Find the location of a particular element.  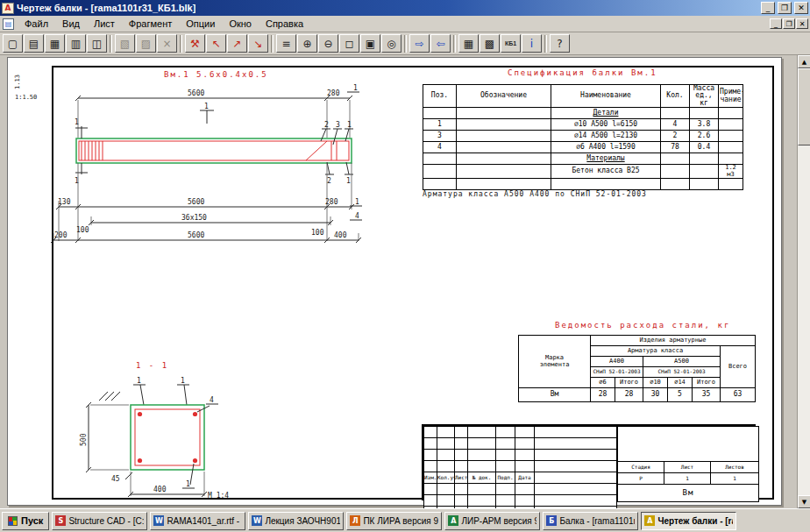

start-button: Пуск is located at coordinates (25, 521).